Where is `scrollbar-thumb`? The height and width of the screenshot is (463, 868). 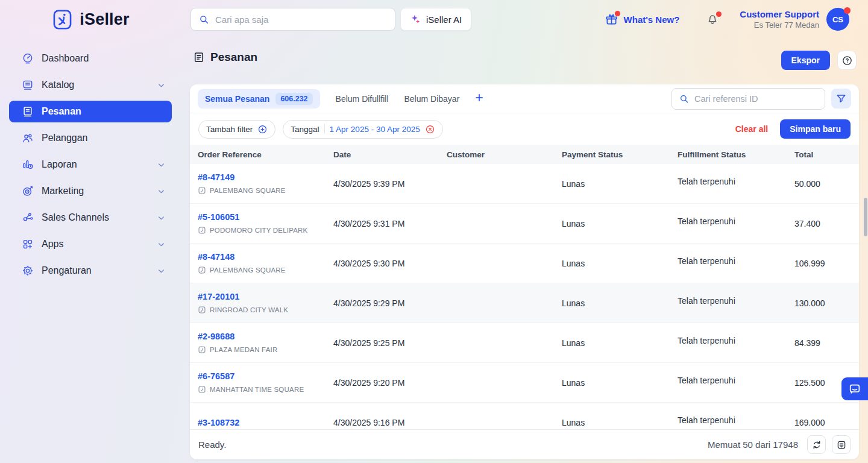 scrollbar-thumb is located at coordinates (866, 217).